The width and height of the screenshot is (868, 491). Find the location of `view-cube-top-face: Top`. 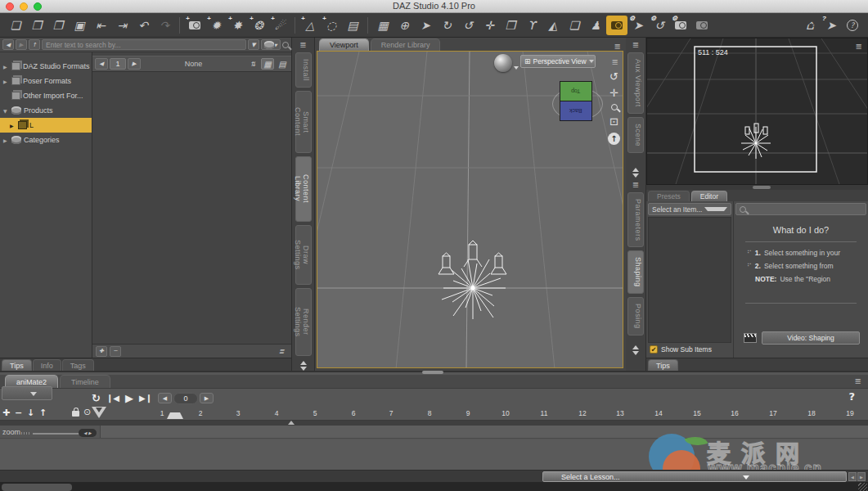

view-cube-top-face: Top is located at coordinates (576, 92).